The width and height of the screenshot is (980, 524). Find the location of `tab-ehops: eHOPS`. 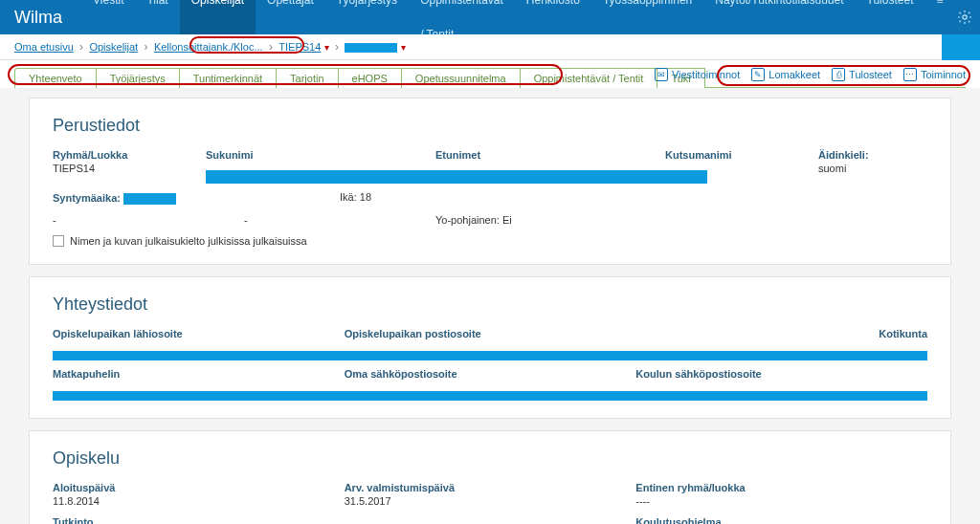

tab-ehops: eHOPS is located at coordinates (369, 78).